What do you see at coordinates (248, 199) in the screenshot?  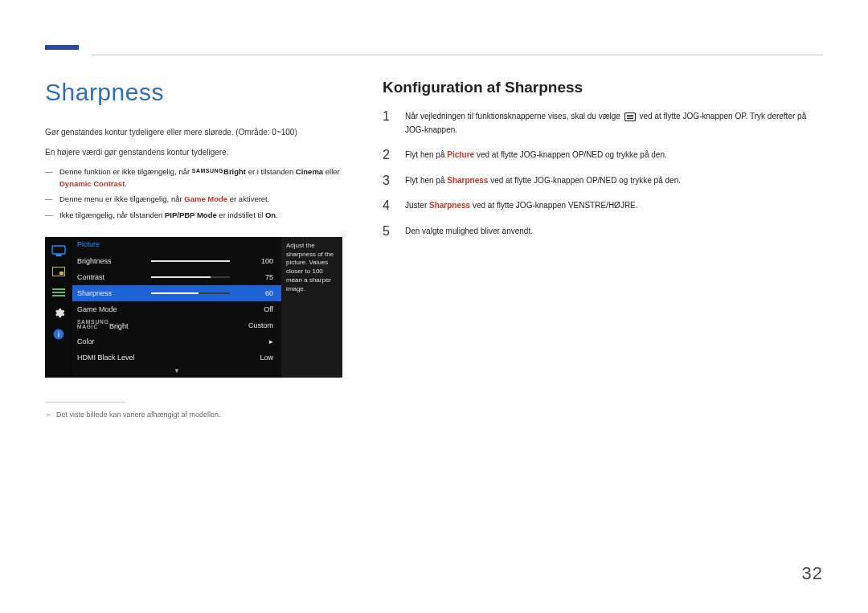 I see `text: er aktiveret.` at bounding box center [248, 199].